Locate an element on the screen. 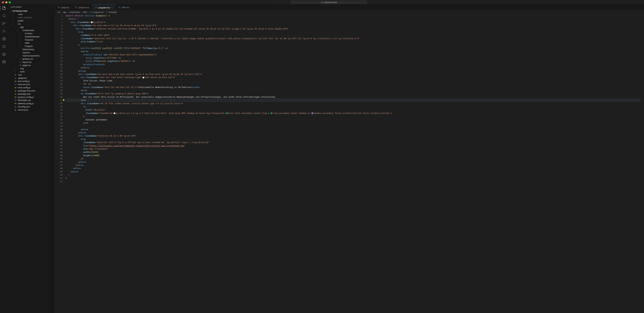  code-line: alt="App screenshot" is located at coordinates (353, 149).